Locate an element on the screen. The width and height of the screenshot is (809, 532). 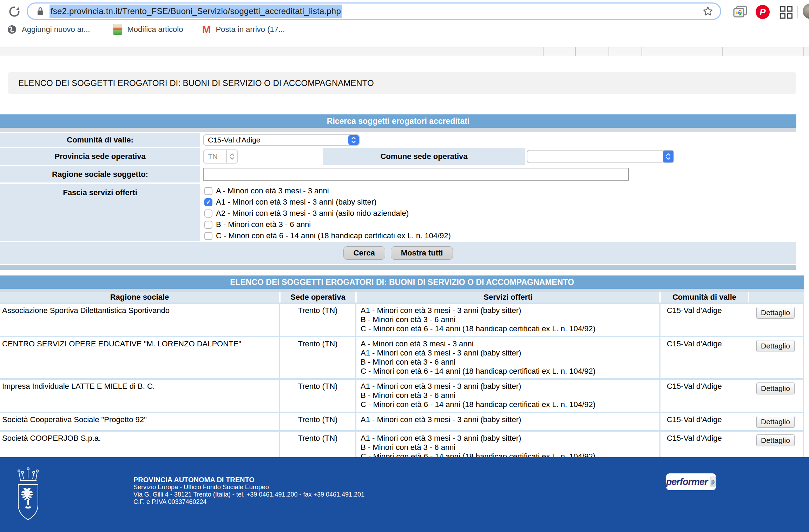
ragione-label: Ragione sociale soggetto: is located at coordinates (100, 174).